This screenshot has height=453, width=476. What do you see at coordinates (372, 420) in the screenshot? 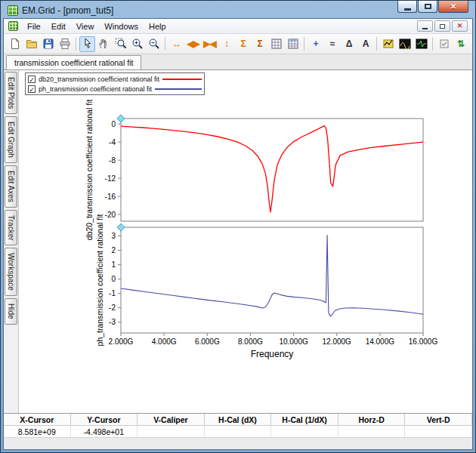
I see `status-header-horz-d: Horz-D` at bounding box center [372, 420].